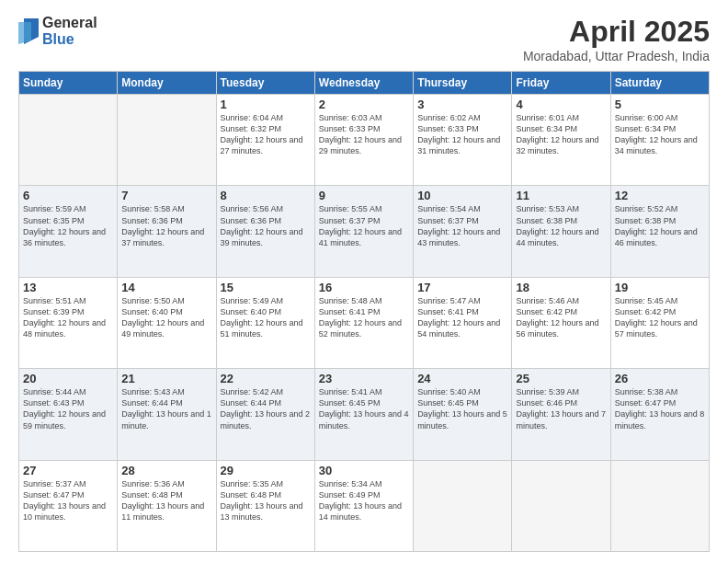  What do you see at coordinates (660, 322) in the screenshot?
I see `calendar-cell: 19Sunrise: 5:45 AM Sunset: 6:42 PM Dayli…` at bounding box center [660, 322].